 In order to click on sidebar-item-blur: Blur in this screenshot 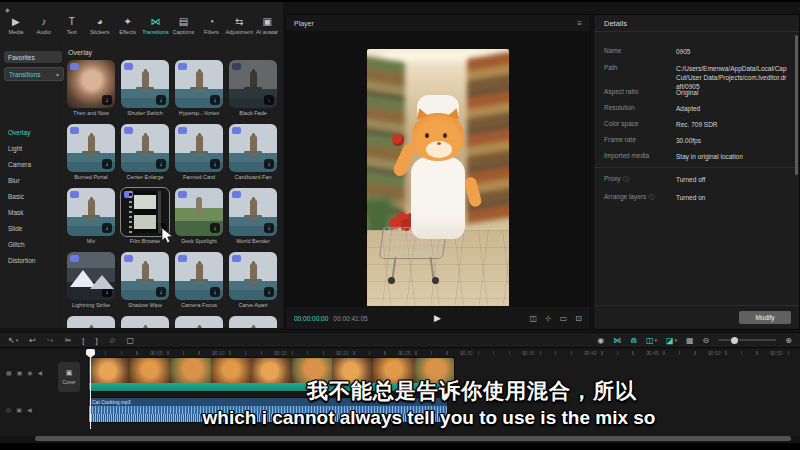, I will do `click(30, 180)`.